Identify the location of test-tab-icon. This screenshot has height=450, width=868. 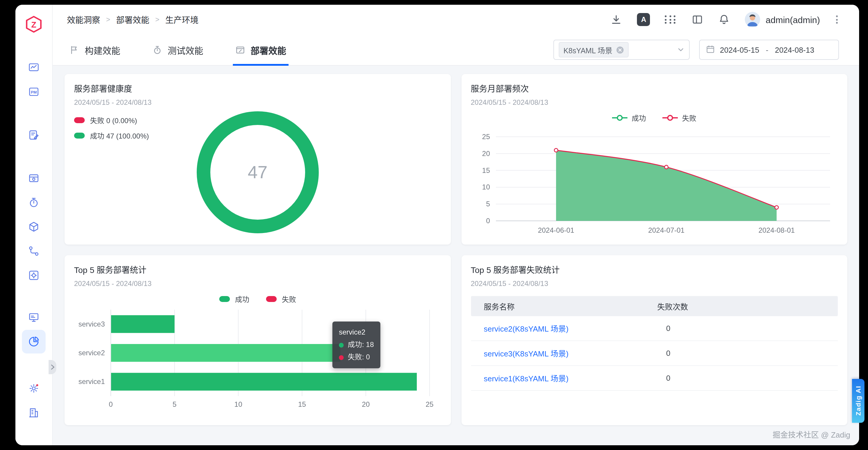
(157, 50).